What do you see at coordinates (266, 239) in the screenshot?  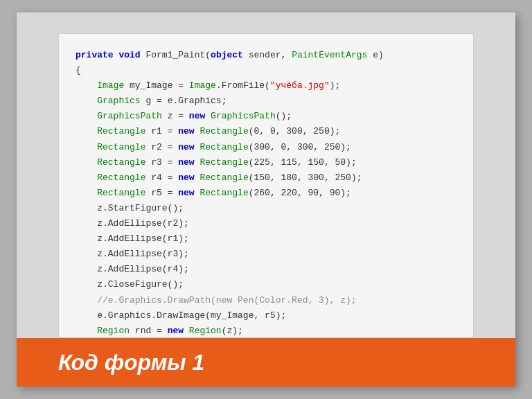 I see `code-line-13: z.AddEllipse(r1);` at bounding box center [266, 239].